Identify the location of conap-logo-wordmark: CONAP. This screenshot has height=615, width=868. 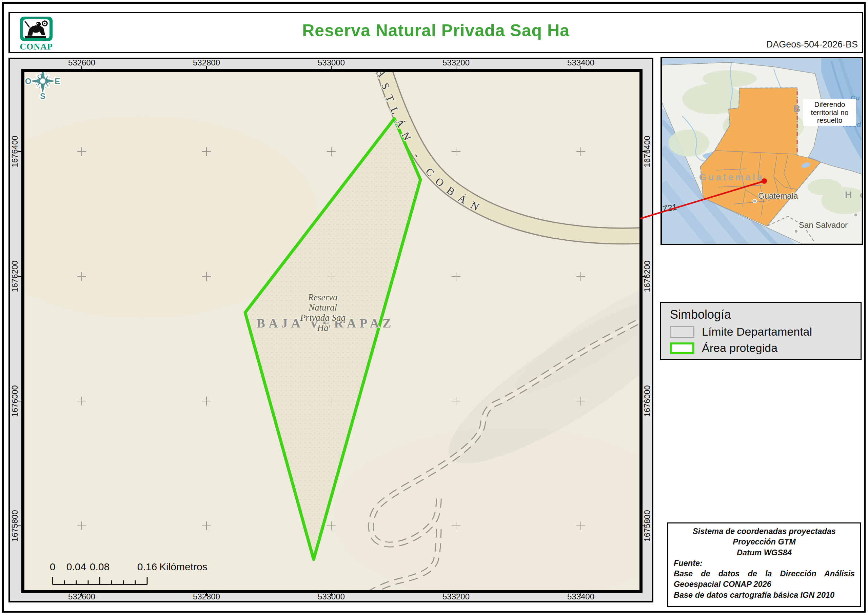
(36, 47).